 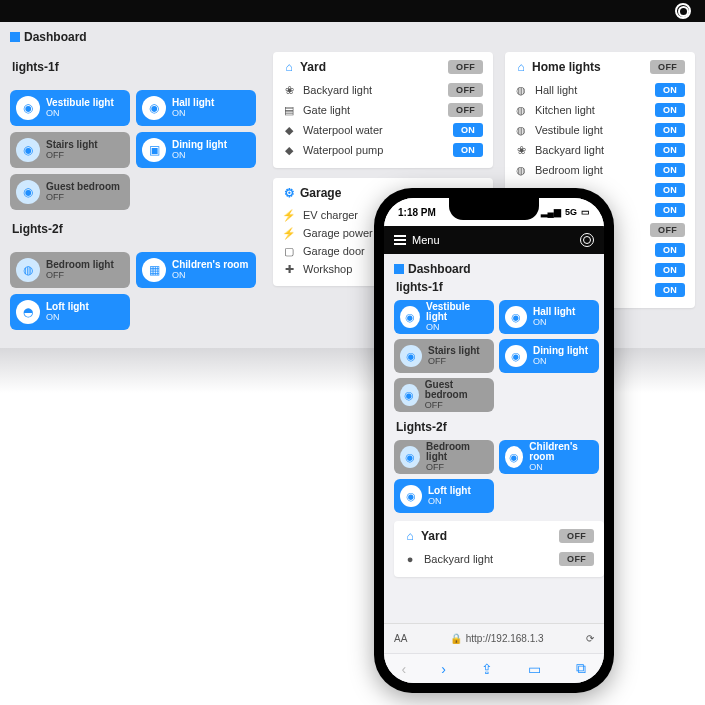 What do you see at coordinates (80, 266) in the screenshot?
I see `tile-name: Bedroom light` at bounding box center [80, 266].